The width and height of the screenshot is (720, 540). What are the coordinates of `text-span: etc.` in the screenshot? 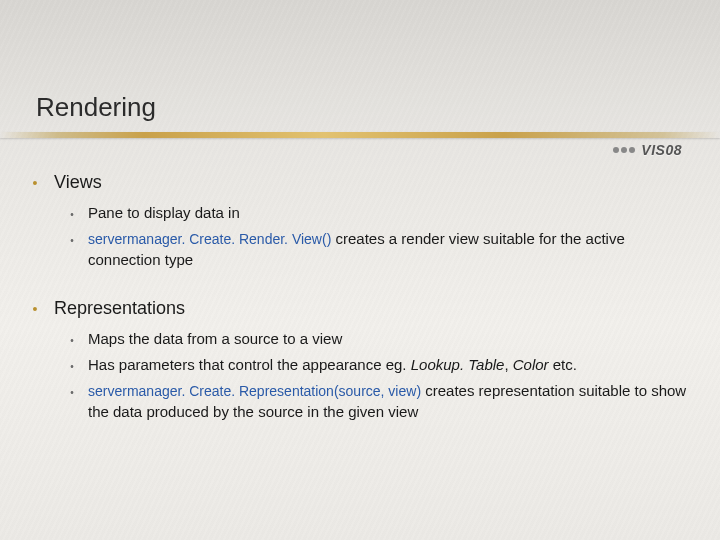 It's located at (565, 364).